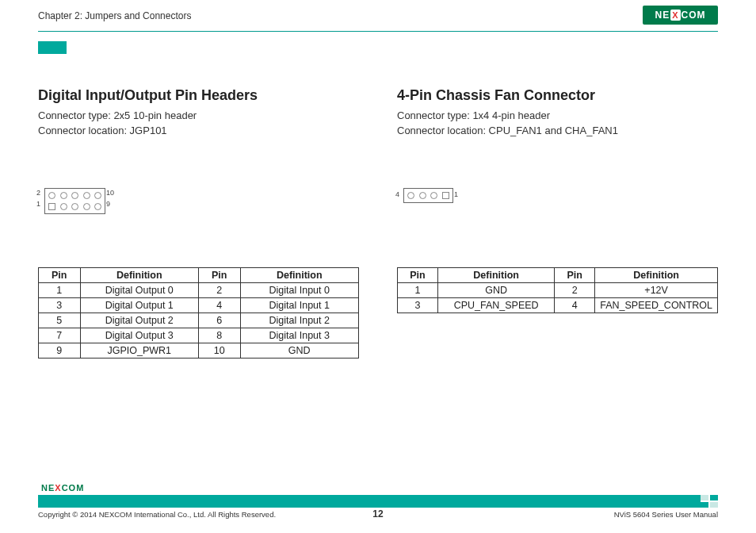 Image resolution: width=756 pixels, height=533 pixels. Describe the element at coordinates (52, 48) in the screenshot. I see `teal-tab` at that location.